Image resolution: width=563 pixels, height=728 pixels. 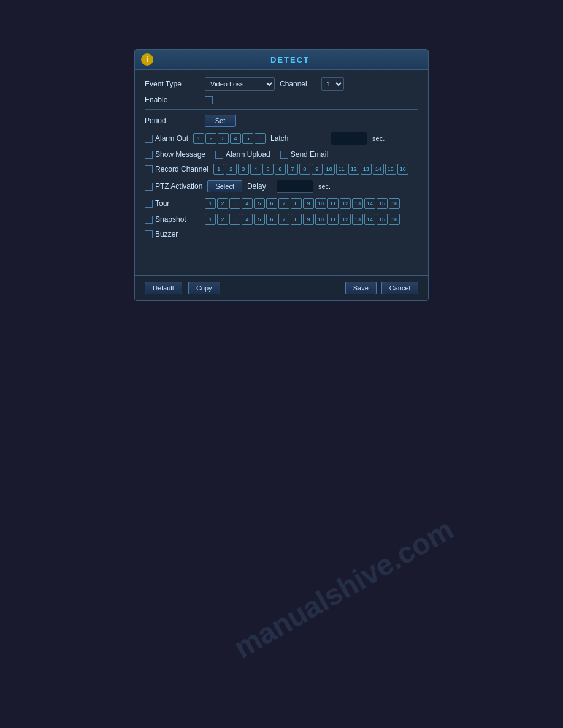 What do you see at coordinates (243, 169) in the screenshot?
I see `rec-ch-3: 3` at bounding box center [243, 169].